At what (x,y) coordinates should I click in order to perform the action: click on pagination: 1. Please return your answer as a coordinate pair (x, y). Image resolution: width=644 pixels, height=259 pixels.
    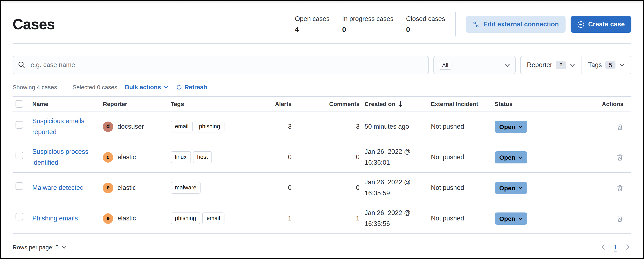
    Looking at the image, I should click on (616, 247).